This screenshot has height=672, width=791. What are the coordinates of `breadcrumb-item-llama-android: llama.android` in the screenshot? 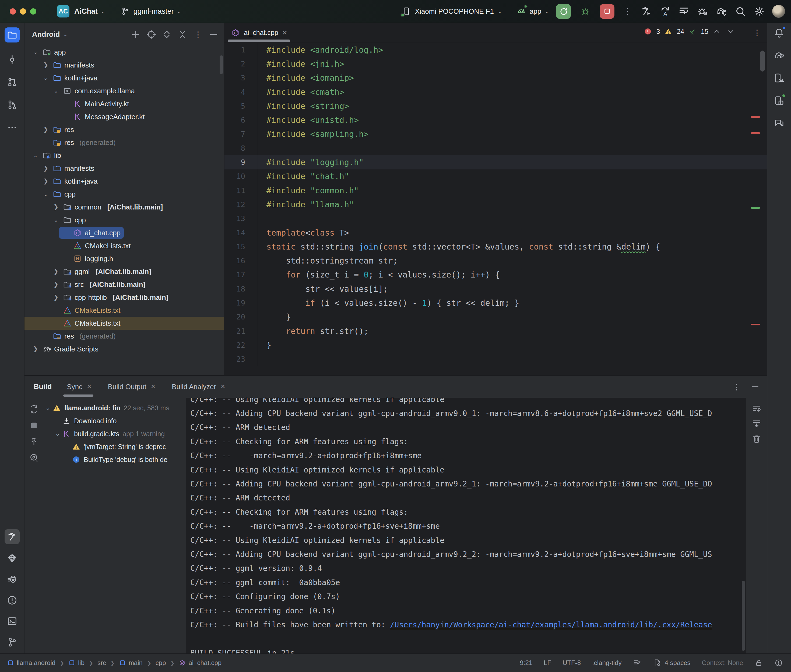 It's located at (31, 663).